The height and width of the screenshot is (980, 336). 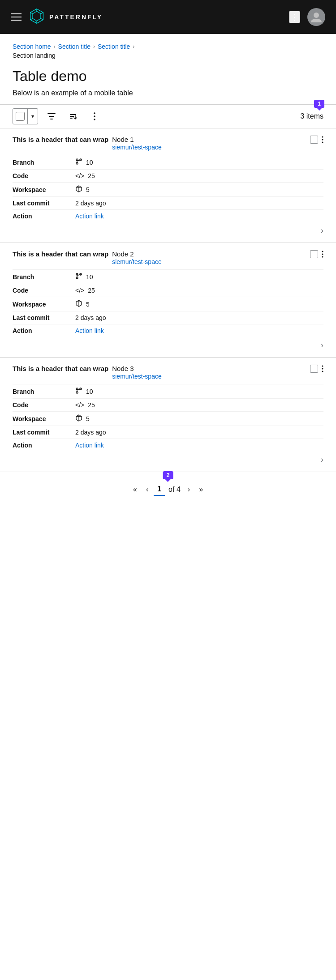 What do you see at coordinates (20, 116) in the screenshot?
I see `select-all-checkbox` at bounding box center [20, 116].